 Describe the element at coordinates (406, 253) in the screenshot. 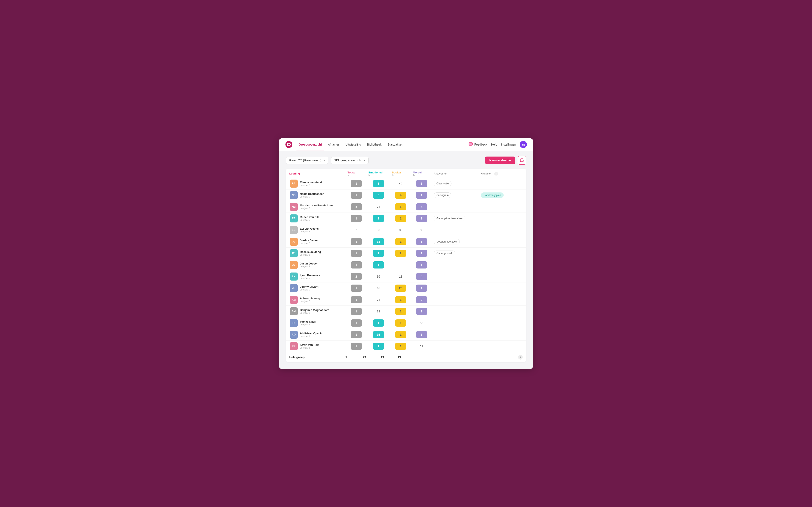

I see `table-row: RJ Rosalie de Jong Leerjaar 8 1 1 2 1 Ou…` at that location.